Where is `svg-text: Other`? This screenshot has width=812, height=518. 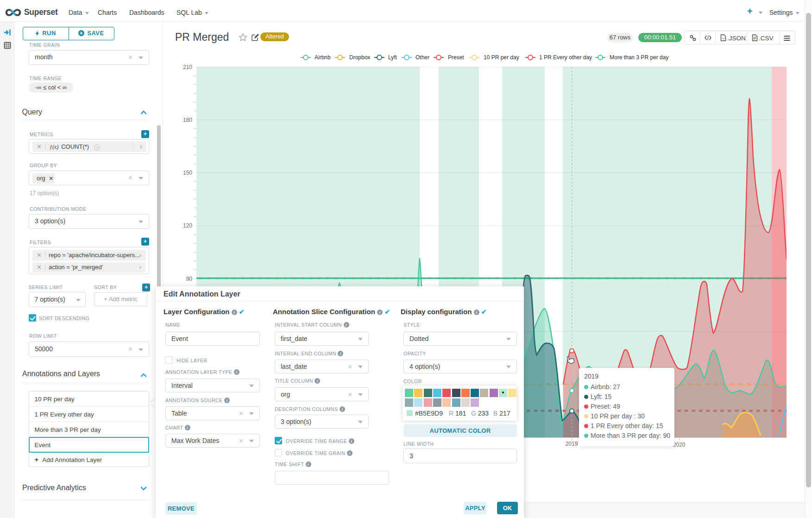
svg-text: Other is located at coordinates (422, 57).